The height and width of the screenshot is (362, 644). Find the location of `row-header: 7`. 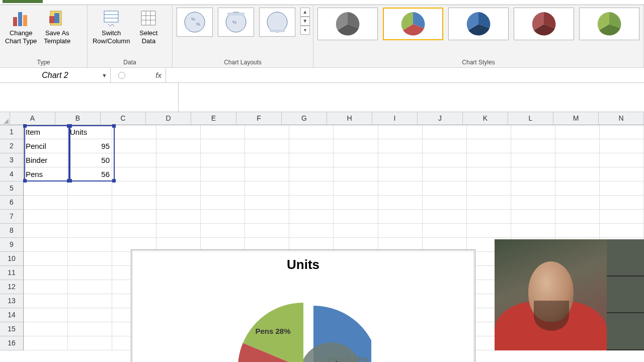

row-header: 7 is located at coordinates (12, 217).